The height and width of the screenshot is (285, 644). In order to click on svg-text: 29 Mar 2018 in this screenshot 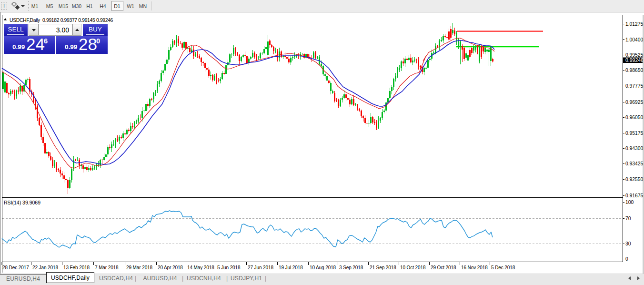, I will do `click(140, 268)`.